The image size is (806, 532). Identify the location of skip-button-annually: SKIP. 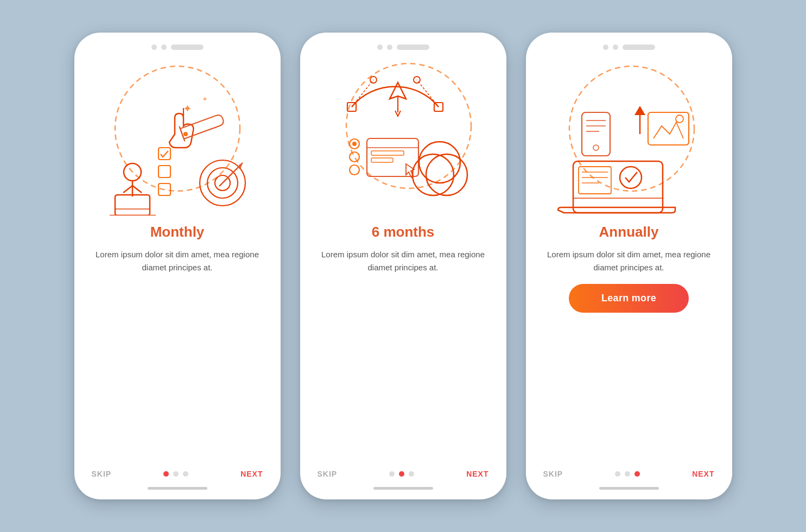
(554, 474).